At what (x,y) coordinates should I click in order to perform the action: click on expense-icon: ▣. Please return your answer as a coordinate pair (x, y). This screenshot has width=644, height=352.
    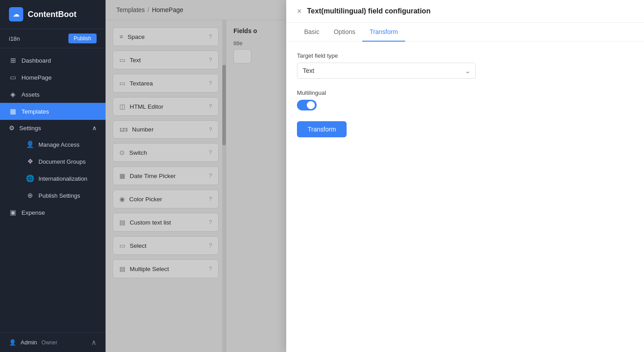
    Looking at the image, I should click on (13, 212).